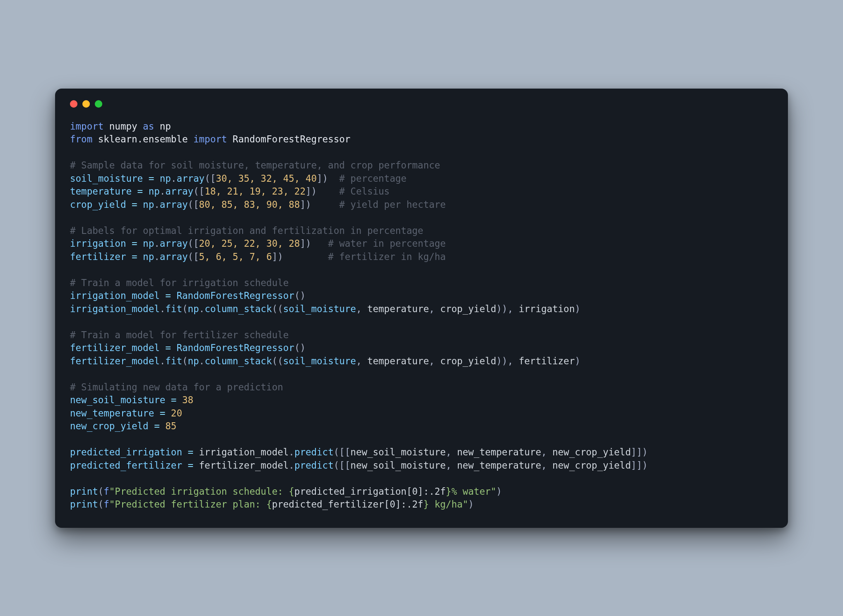  What do you see at coordinates (112, 413) in the screenshot?
I see `var-new-tp: new_temperature` at bounding box center [112, 413].